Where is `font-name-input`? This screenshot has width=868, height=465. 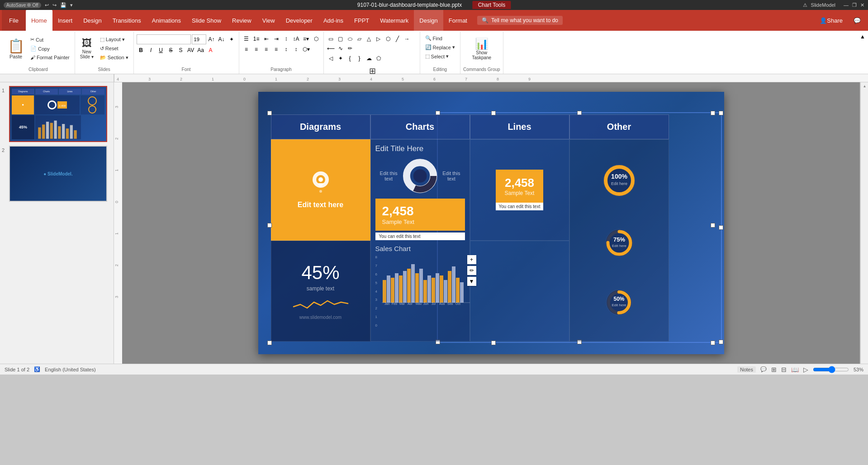 font-name-input is located at coordinates (164, 39).